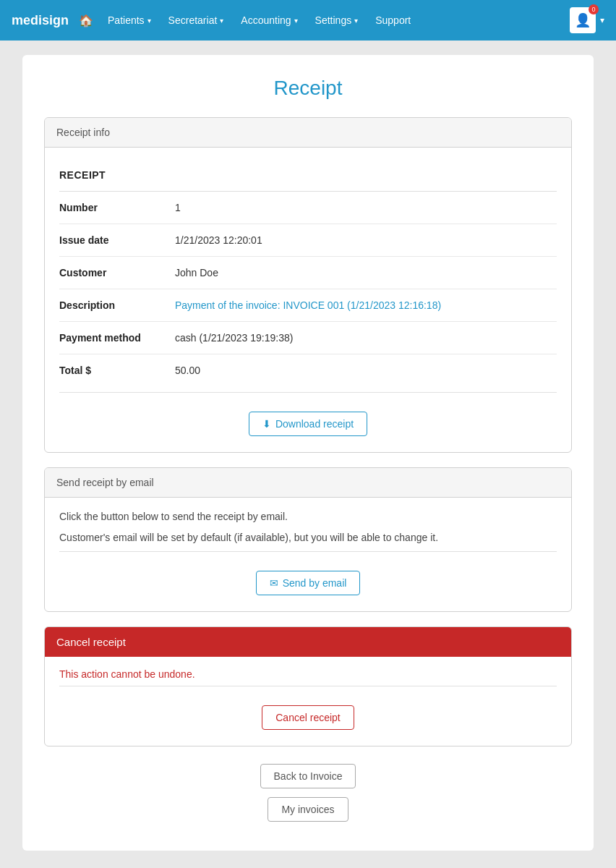 Image resolution: width=616 pixels, height=868 pixels. Describe the element at coordinates (366, 339) in the screenshot. I see `field-value-payment-method: cash (1/21/2023 19:19:38)` at that location.